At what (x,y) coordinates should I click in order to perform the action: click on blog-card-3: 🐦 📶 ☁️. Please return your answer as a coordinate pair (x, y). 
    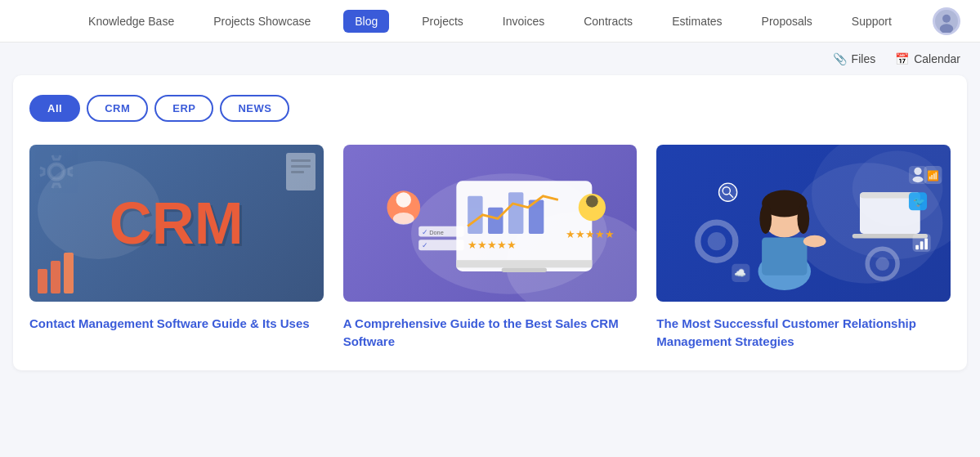
    Looking at the image, I should click on (803, 248).